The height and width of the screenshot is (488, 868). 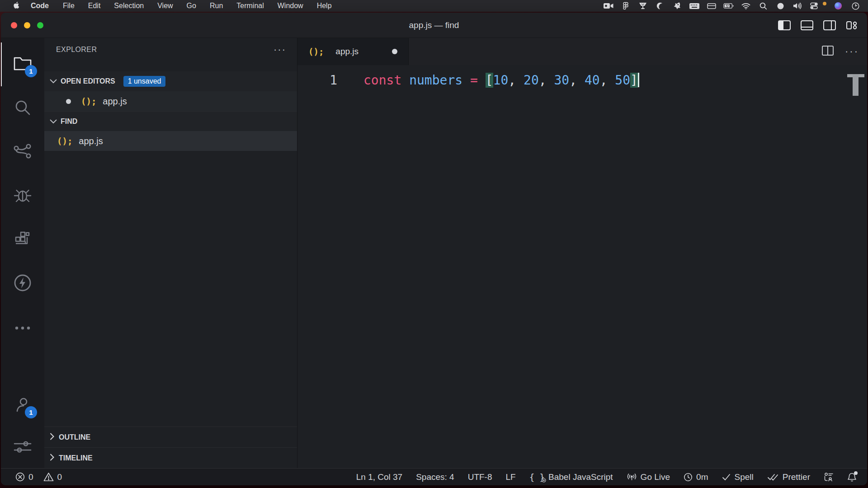 I want to click on warning-icon, so click(x=49, y=477).